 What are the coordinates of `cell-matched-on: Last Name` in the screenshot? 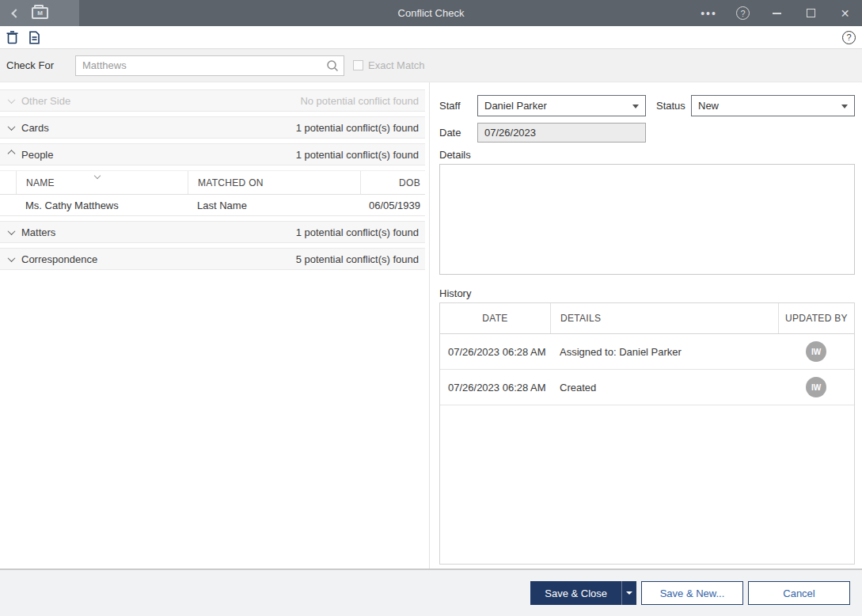 It's located at (274, 206).